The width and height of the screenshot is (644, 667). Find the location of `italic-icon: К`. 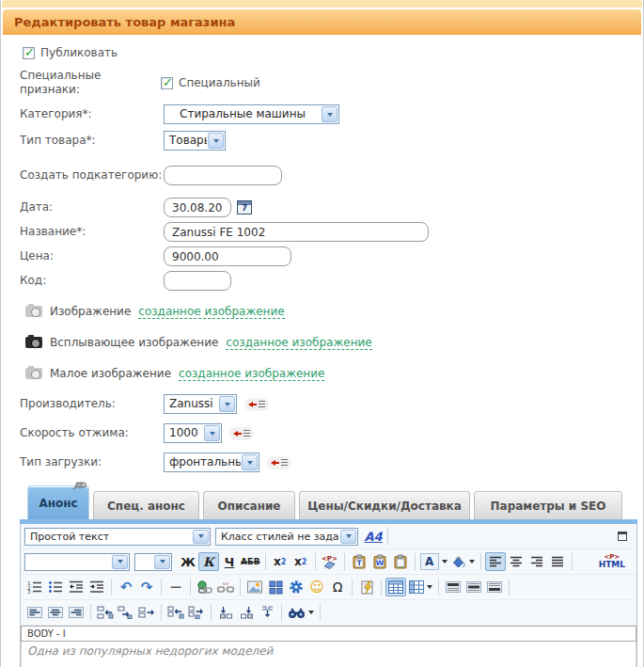

italic-icon: К is located at coordinates (209, 562).